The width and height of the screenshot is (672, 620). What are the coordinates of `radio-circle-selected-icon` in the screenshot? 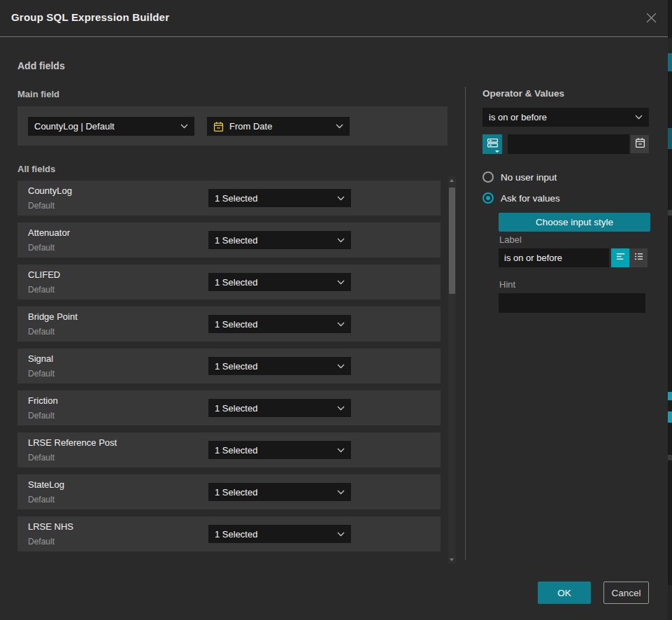 It's located at (488, 198).